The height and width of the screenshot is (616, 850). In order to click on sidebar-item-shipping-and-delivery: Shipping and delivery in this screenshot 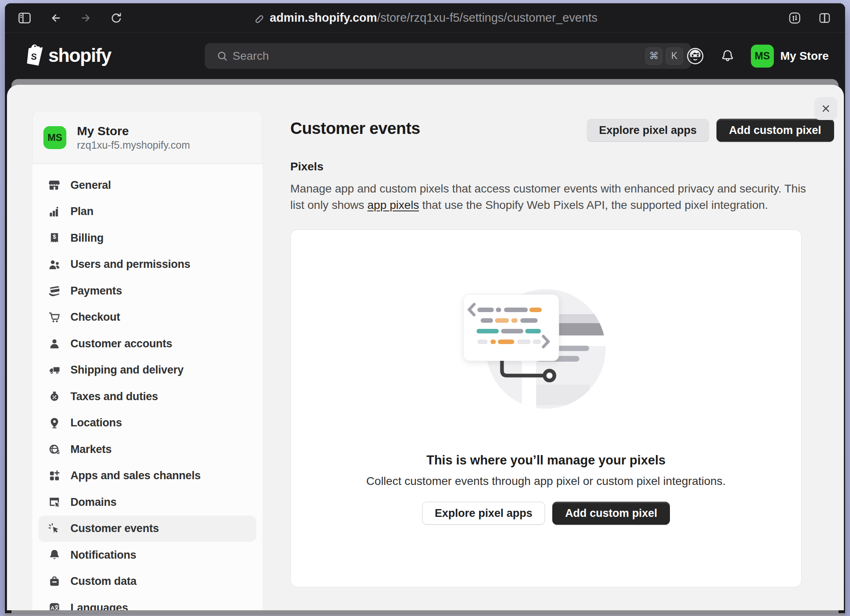, I will do `click(147, 370)`.